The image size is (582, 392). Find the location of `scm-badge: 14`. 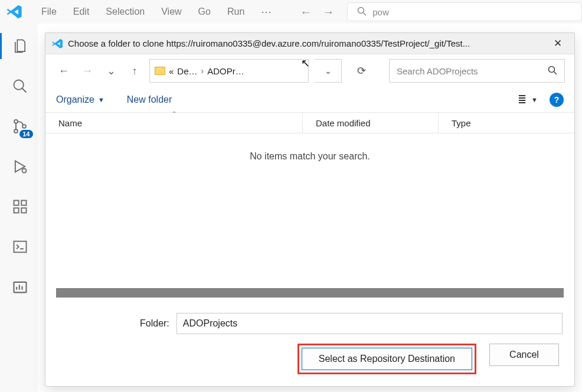

scm-badge: 14 is located at coordinates (26, 134).